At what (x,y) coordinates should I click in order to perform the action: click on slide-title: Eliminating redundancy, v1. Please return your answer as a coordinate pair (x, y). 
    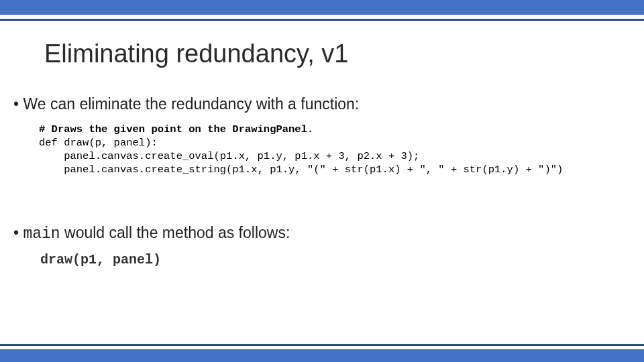
    Looking at the image, I should click on (344, 54).